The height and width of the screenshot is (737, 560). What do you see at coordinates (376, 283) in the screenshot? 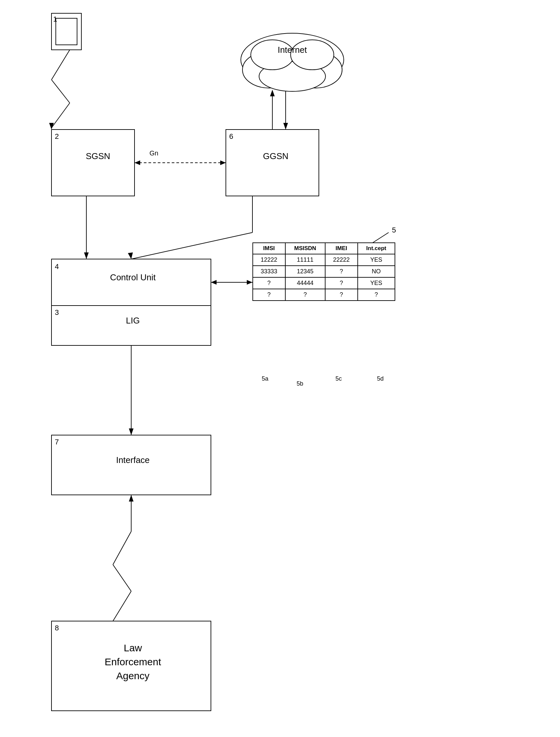
I see `cell-intercept-3: YES` at bounding box center [376, 283].